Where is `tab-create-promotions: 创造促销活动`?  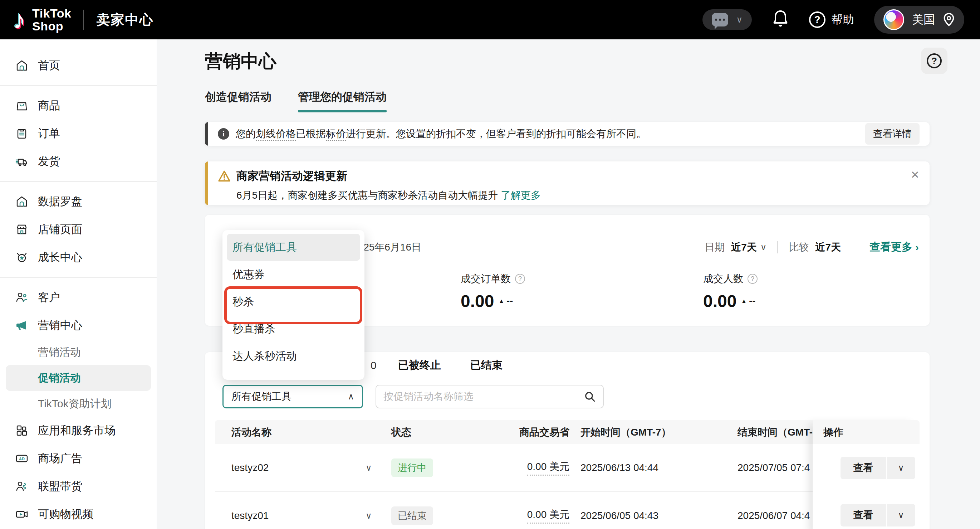
tab-create-promotions: 创造促销活动 is located at coordinates (238, 101).